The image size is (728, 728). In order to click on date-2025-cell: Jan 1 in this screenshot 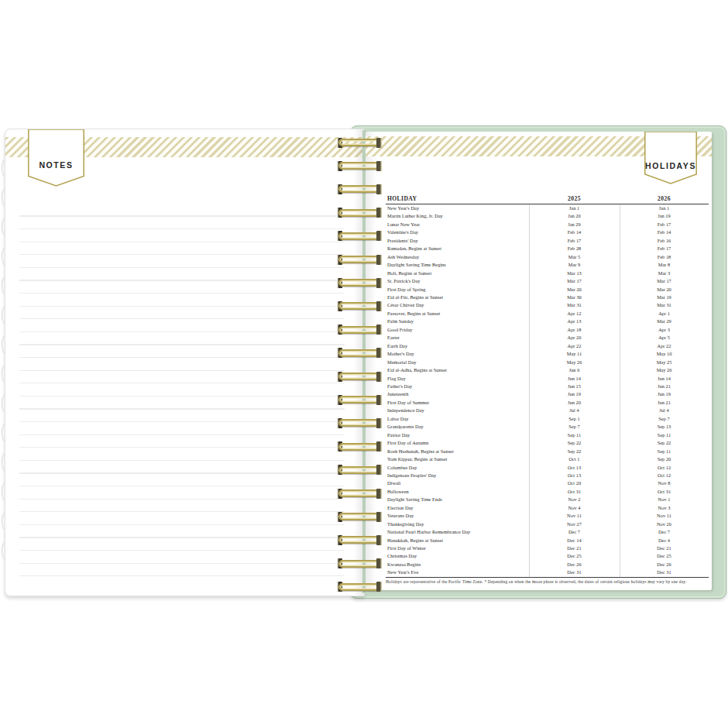, I will do `click(575, 208)`.